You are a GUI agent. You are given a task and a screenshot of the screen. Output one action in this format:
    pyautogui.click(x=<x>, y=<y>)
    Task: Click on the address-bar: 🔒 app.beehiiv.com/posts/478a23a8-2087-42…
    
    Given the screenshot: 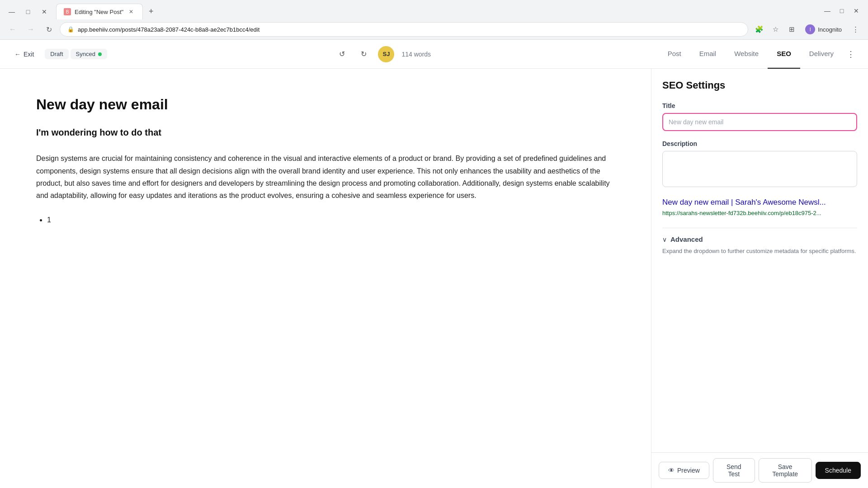 What is the action you would take?
    pyautogui.click(x=404, y=29)
    